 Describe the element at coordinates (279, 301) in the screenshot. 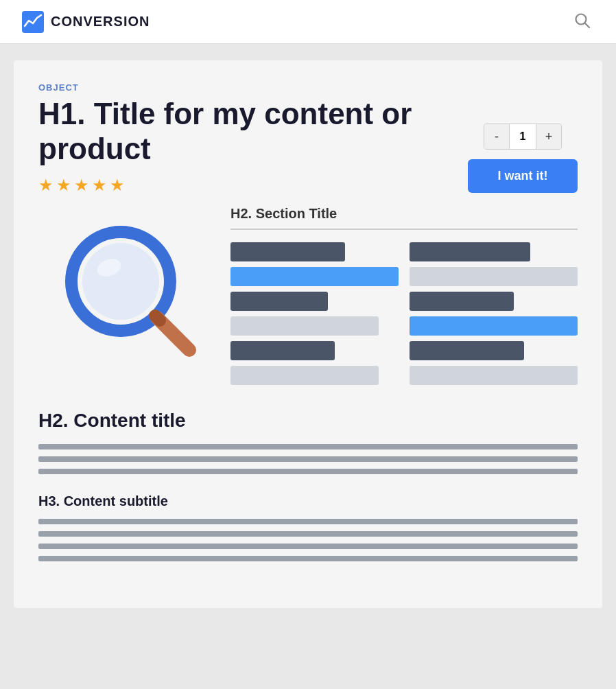

I see `bar-l3` at that location.